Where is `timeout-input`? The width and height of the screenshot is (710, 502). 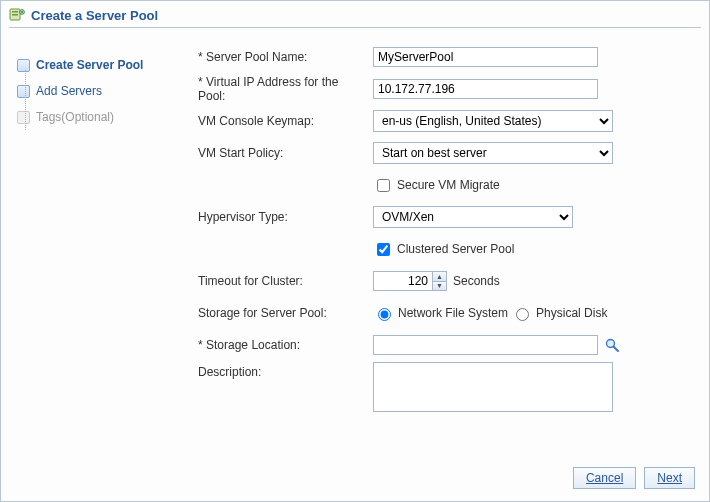
timeout-input is located at coordinates (403, 281).